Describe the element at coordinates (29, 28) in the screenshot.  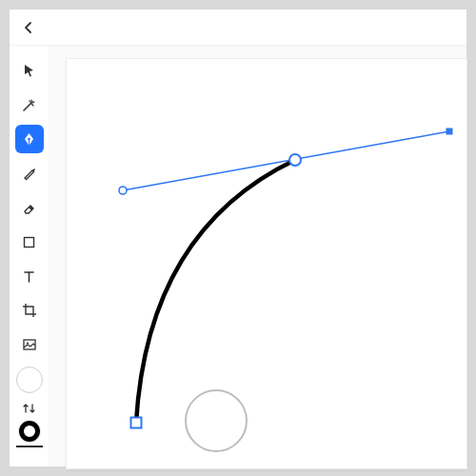
I see `chevron-left-icon` at that location.